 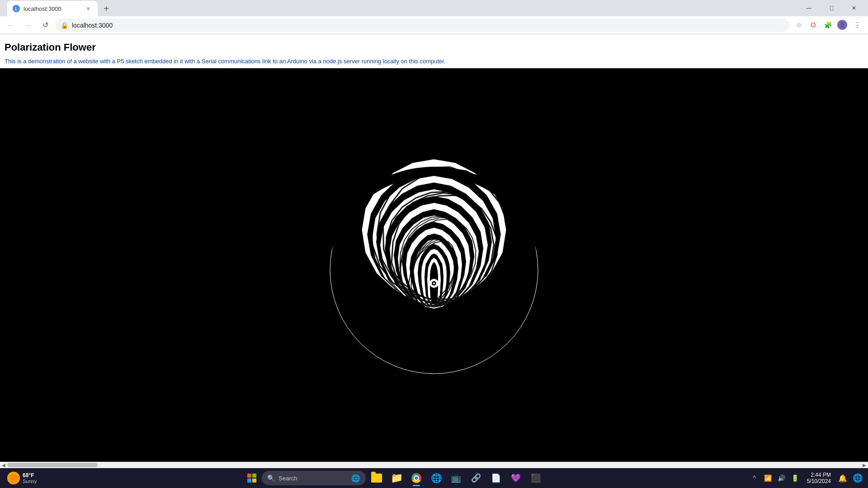 What do you see at coordinates (28, 25) in the screenshot?
I see `forward-button: →` at bounding box center [28, 25].